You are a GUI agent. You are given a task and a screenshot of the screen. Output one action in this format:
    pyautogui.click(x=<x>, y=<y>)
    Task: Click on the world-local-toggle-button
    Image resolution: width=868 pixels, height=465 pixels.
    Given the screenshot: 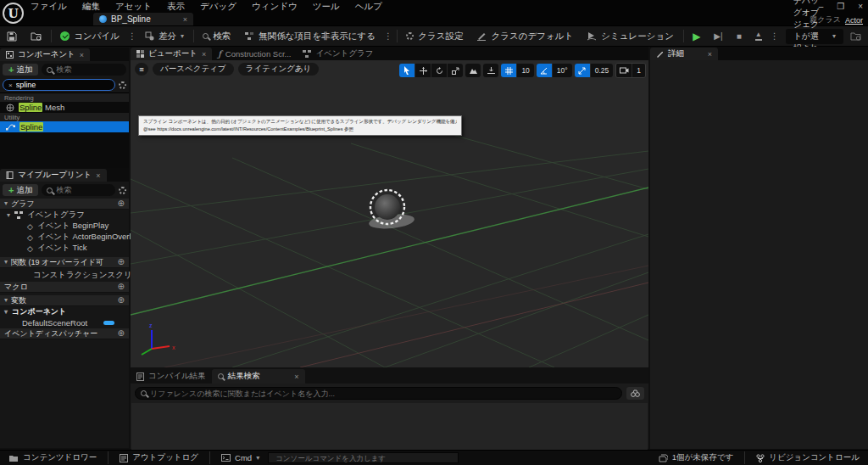 What is the action you would take?
    pyautogui.click(x=473, y=70)
    